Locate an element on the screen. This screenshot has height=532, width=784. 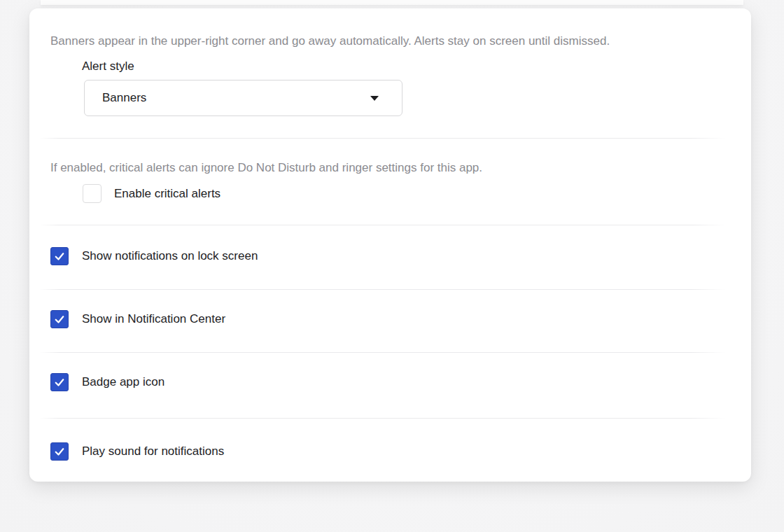
critical-alerts-description: If enabled, critical alerts can ignore D… is located at coordinates (266, 168).